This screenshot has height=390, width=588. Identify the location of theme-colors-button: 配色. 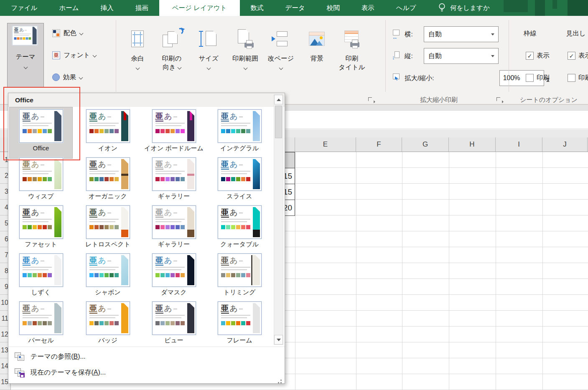
(68, 33).